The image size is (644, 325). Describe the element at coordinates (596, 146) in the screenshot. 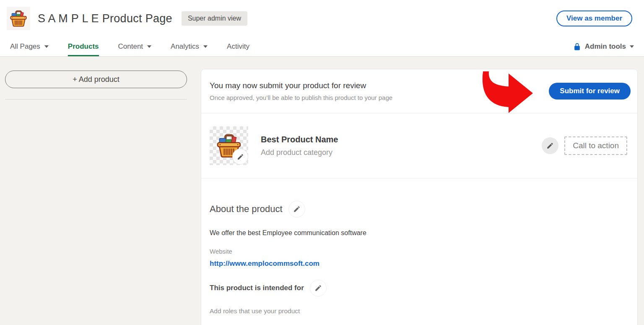

I see `call-to-action-button: Call to action` at that location.